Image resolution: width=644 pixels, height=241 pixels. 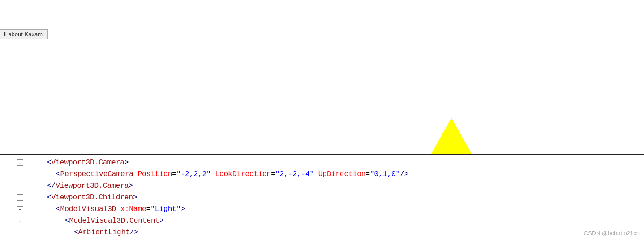 What do you see at coordinates (451, 136) in the screenshot?
I see `yellow-triangle` at bounding box center [451, 136].